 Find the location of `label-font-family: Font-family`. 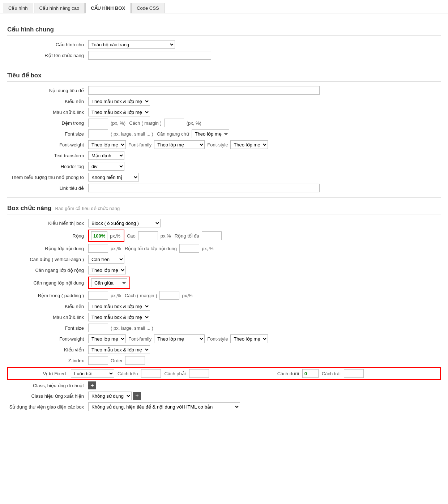

label-font-family: Font-family is located at coordinates (140, 145).